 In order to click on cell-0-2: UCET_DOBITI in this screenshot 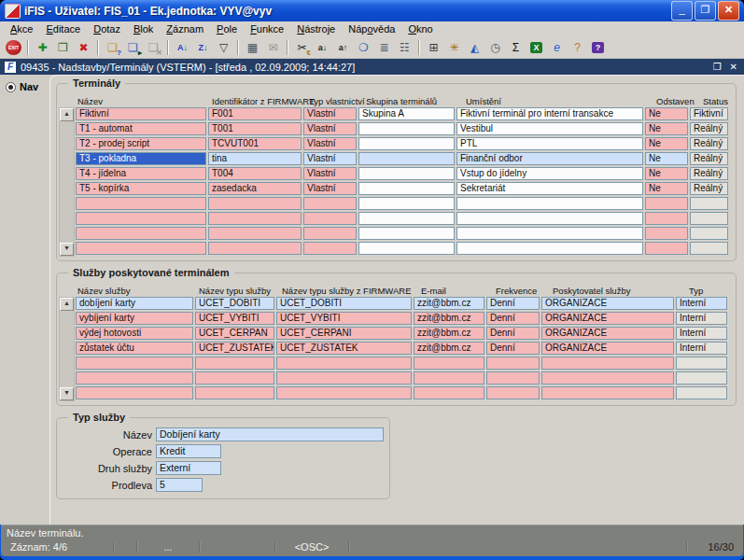, I will do `click(344, 303)`.